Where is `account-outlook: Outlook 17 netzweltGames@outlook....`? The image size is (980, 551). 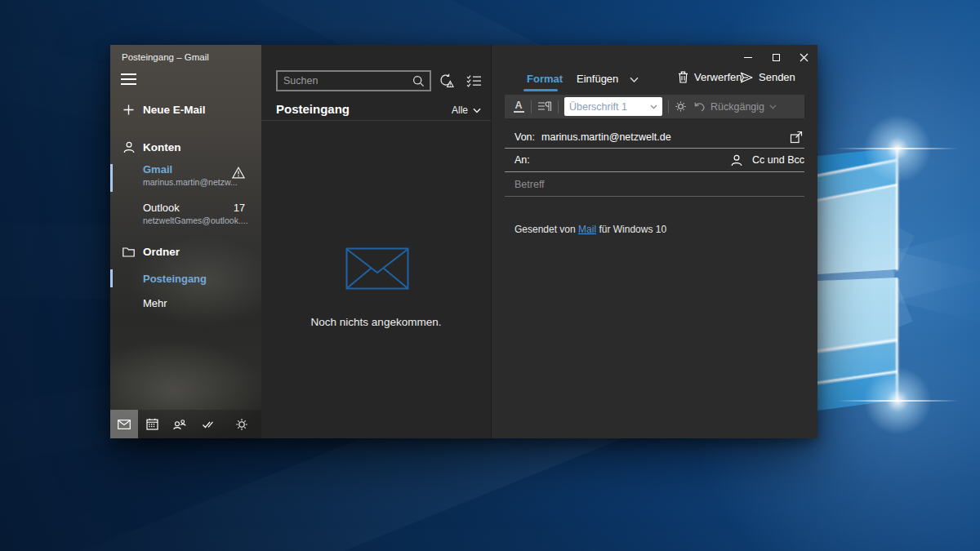
account-outlook: Outlook 17 netzweltGames@outlook.... is located at coordinates (186, 216).